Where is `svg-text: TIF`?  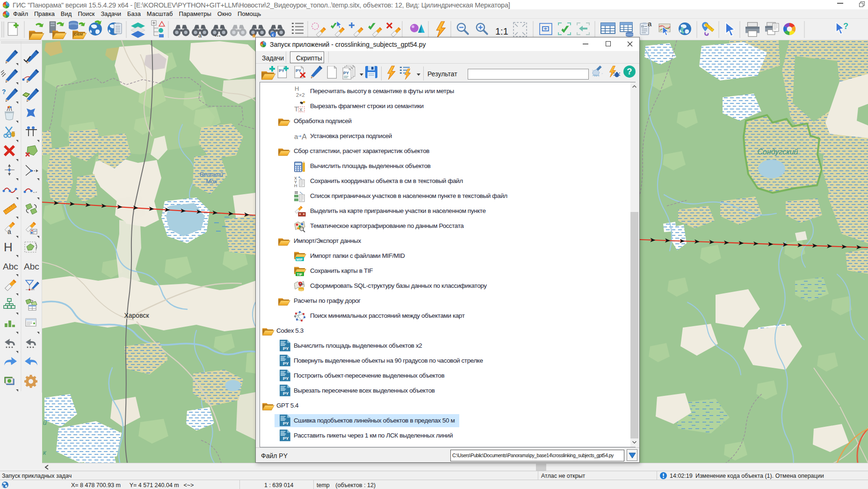
svg-text: TIF is located at coordinates (300, 274).